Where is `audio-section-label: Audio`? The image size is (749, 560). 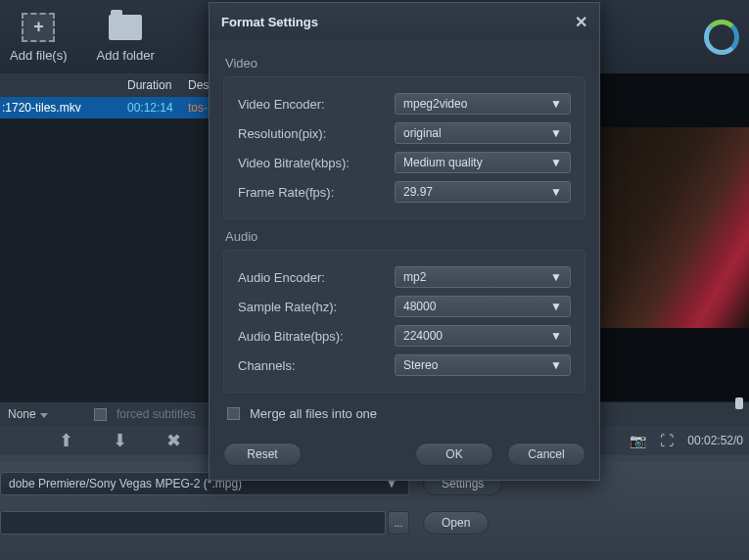 audio-section-label: Audio is located at coordinates (405, 237).